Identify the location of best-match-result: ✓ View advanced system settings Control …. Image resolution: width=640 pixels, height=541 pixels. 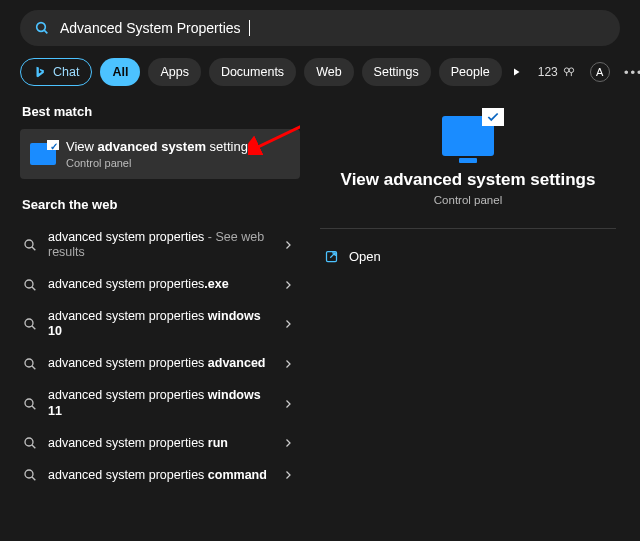
(160, 154).